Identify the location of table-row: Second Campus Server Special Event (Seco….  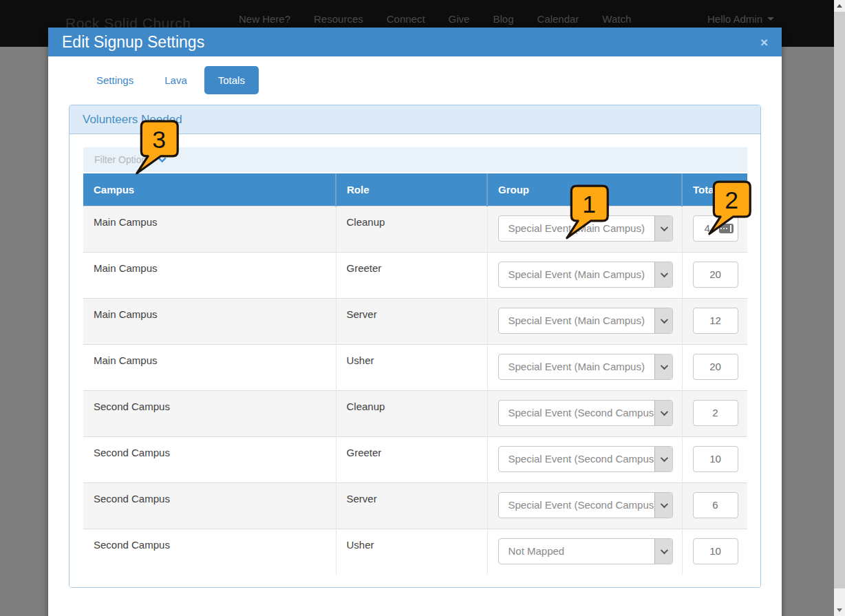
(416, 505).